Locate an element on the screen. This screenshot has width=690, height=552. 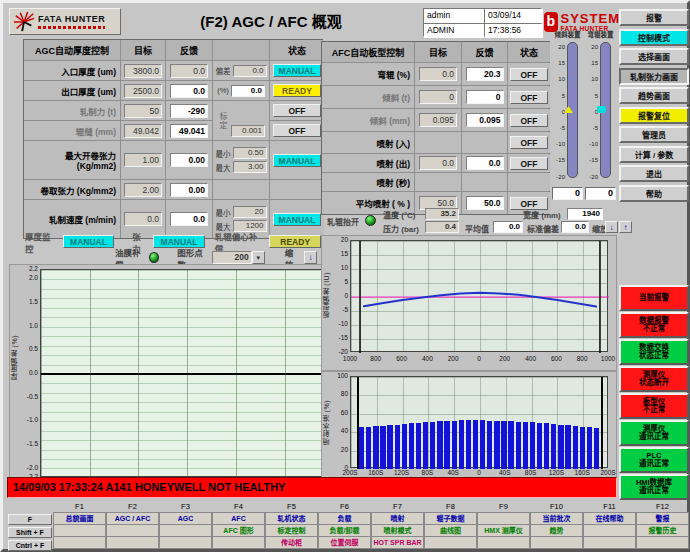
exit-target-field: 2500.0 is located at coordinates (143, 91).